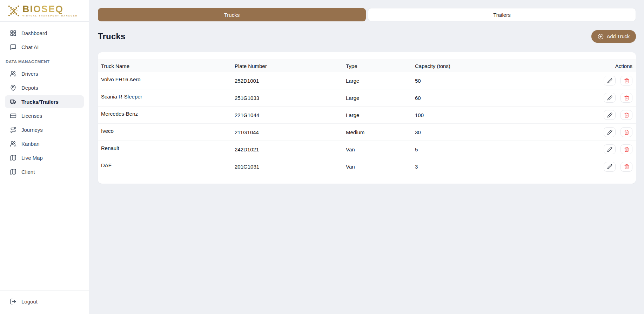  What do you see at coordinates (44, 61) in the screenshot?
I see `sidebar-section-label: DATA MANAGEMENT` at bounding box center [44, 61].